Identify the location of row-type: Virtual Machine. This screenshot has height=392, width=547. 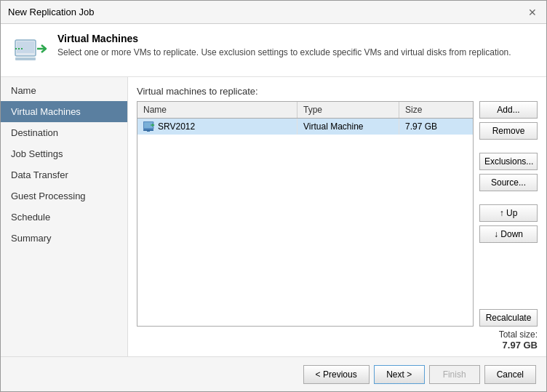
(348, 127).